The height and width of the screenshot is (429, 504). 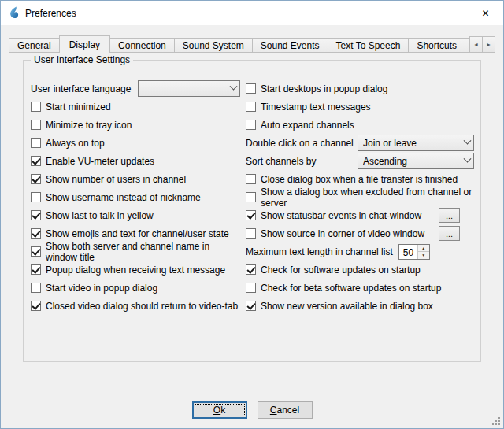 What do you see at coordinates (36, 269) in the screenshot?
I see `popup-text-message-checkbox` at bounding box center [36, 269].